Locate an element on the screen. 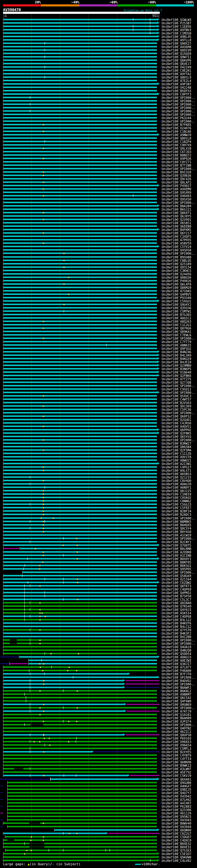 The image size is (197, 868). alignment-row: UniRef100_C4QP69 is located at coordinates (98, 589).